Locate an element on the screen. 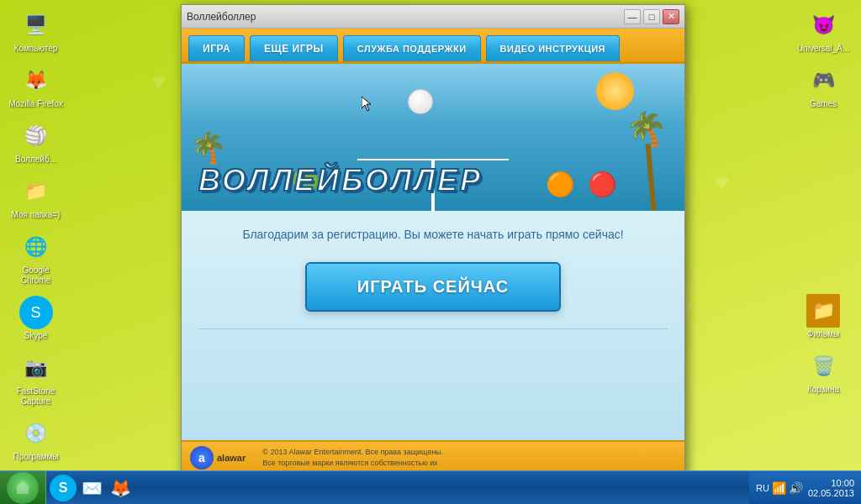 This screenshot has height=504, width=861. footer-logo-text: alawar is located at coordinates (231, 458).